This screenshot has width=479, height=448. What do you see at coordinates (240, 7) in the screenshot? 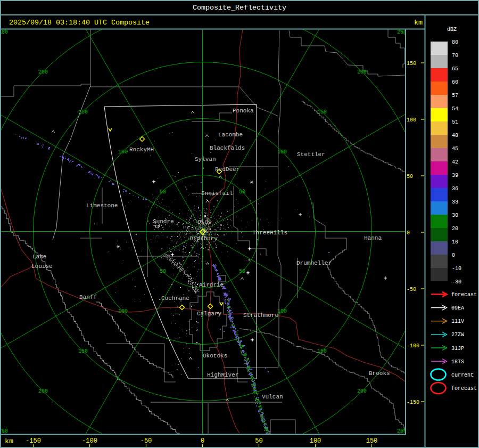
I see `svg-text: Composite_Reflectivity` at bounding box center [240, 7].